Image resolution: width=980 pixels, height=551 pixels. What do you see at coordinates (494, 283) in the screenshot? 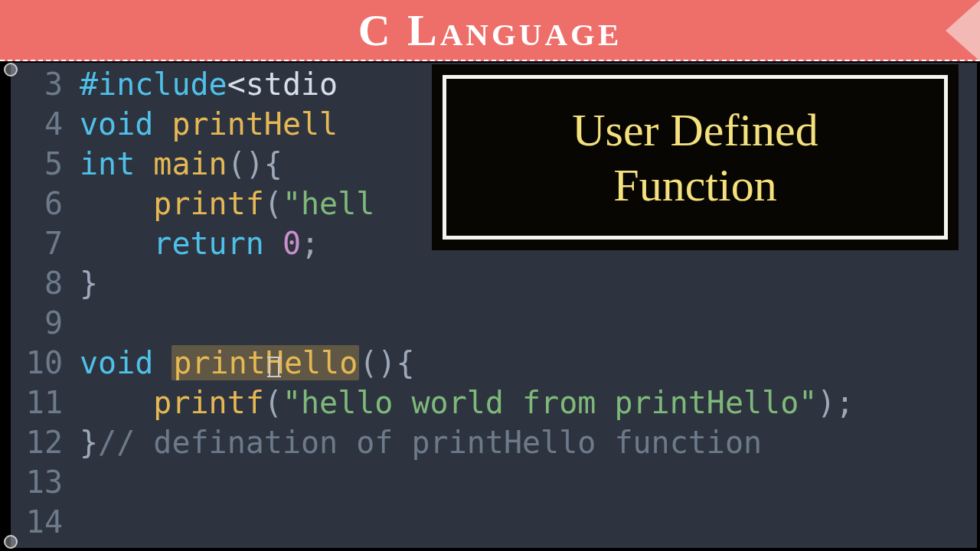
I see `code-line: 8}` at bounding box center [494, 283].